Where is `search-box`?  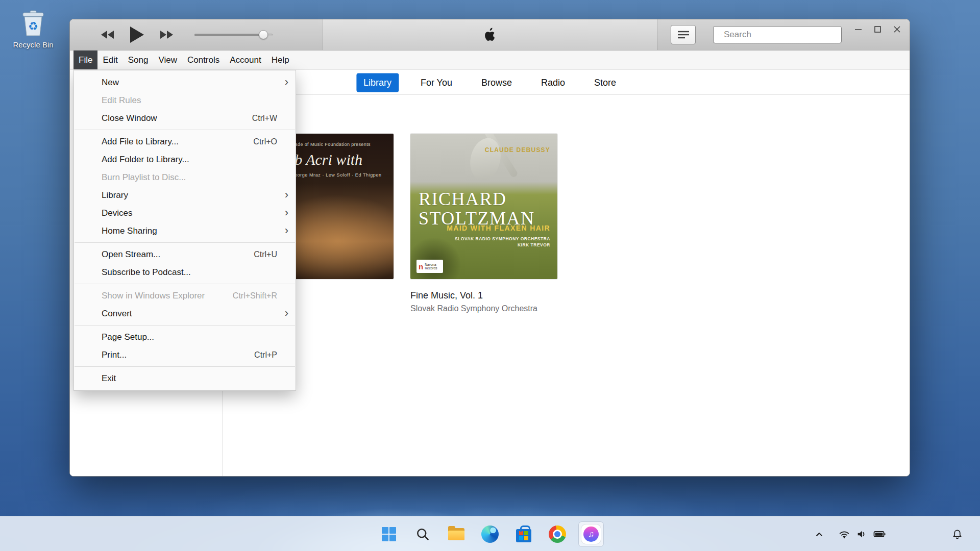 search-box is located at coordinates (777, 35).